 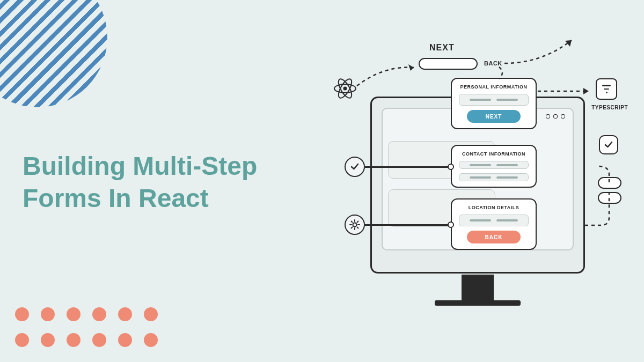 I want to click on typescript-icon, so click(x=606, y=89).